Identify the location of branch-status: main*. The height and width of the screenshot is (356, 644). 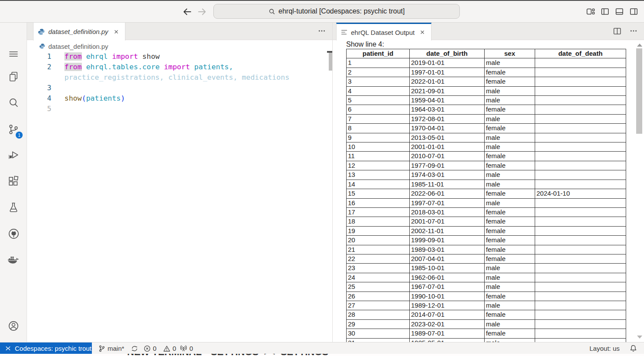
(118, 349).